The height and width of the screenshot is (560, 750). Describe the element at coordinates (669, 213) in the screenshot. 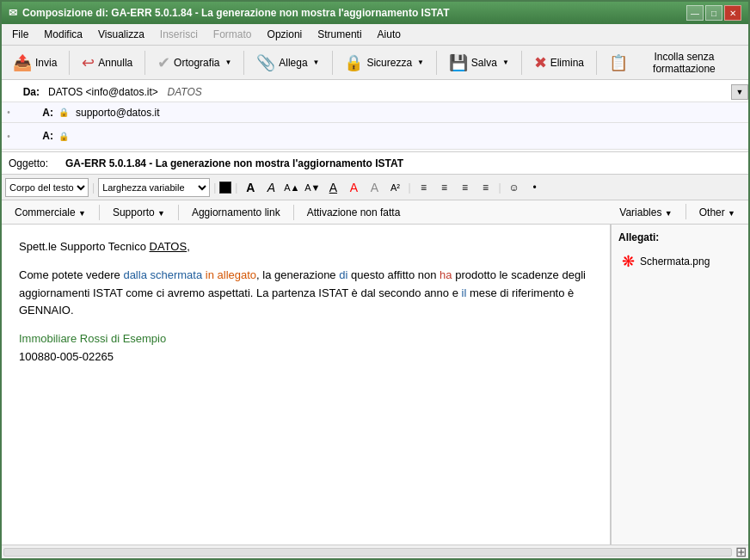

I see `variables-arrow: ▼` at that location.